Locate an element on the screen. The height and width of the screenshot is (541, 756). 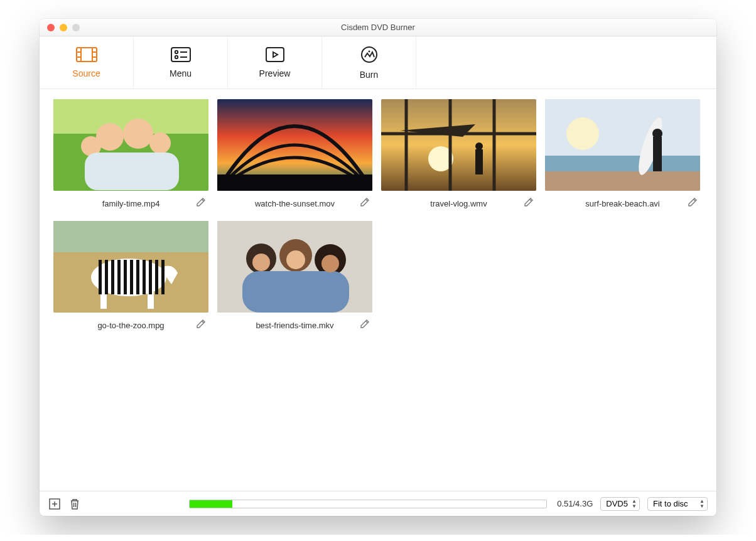
minimize-button is located at coordinates (63, 28).